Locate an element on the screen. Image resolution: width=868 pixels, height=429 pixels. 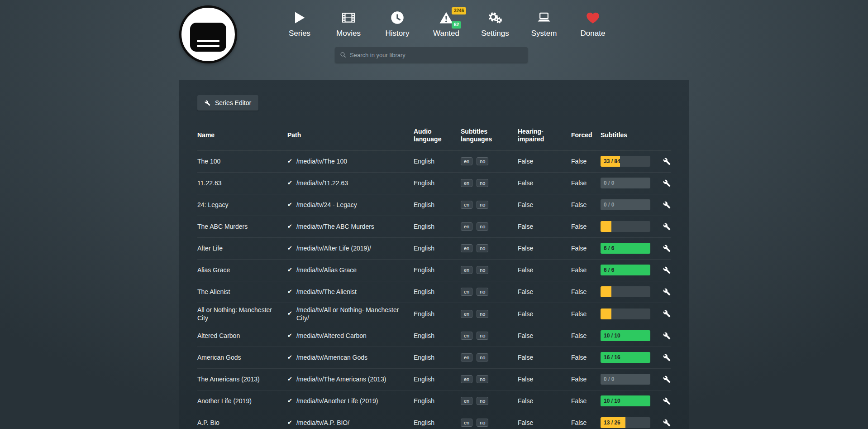
header-forced: Forced is located at coordinates (586, 135).